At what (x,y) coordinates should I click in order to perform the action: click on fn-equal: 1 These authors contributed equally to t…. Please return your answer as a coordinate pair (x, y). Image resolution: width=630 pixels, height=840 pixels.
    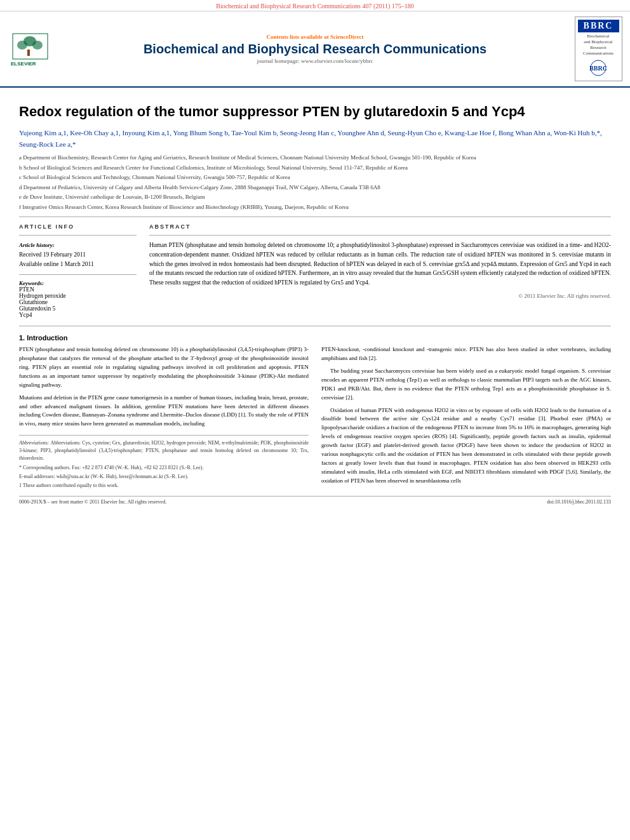
    Looking at the image, I should click on (164, 486).